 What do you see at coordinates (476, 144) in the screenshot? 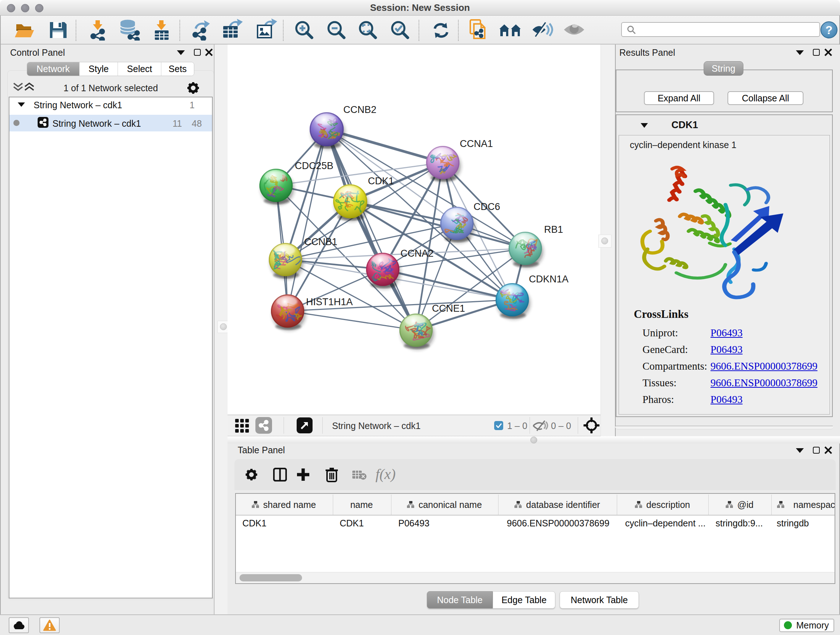
I see `svg-text: CCNA1` at bounding box center [476, 144].